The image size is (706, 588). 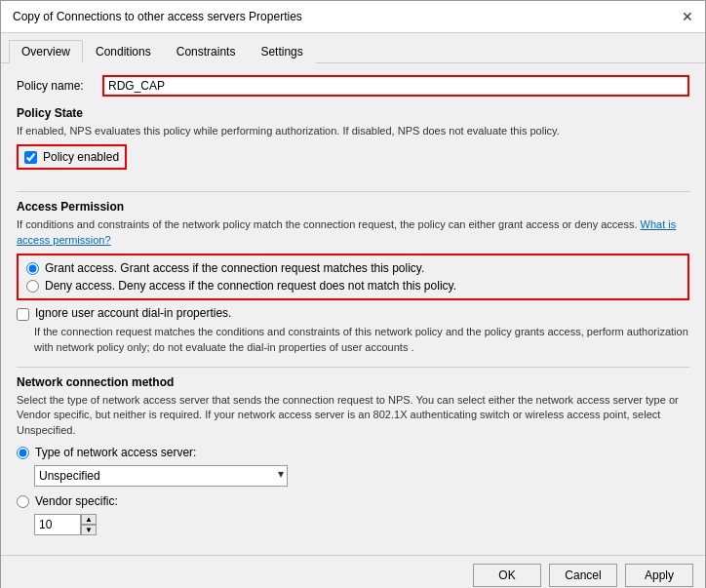 I want to click on deny-access-row: Deny access. Deny access if the connecti…, so click(x=353, y=286).